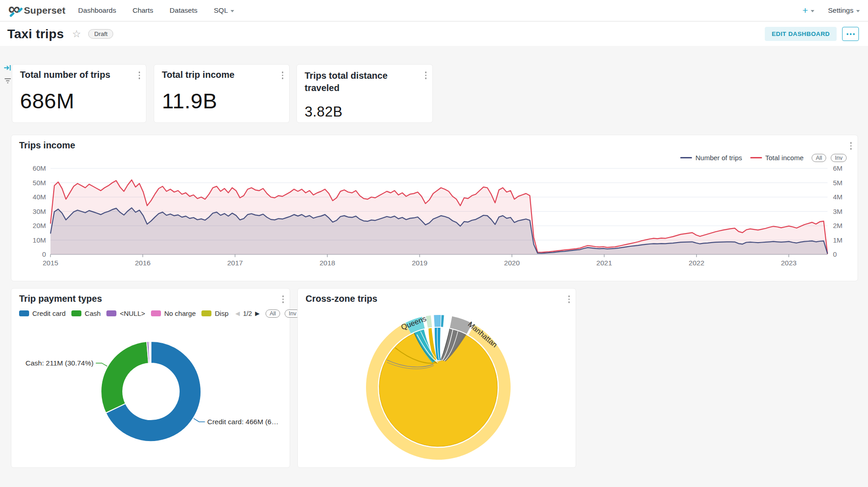  What do you see at coordinates (37, 10) in the screenshot?
I see `superset-logo: ∞ Superset` at bounding box center [37, 10].